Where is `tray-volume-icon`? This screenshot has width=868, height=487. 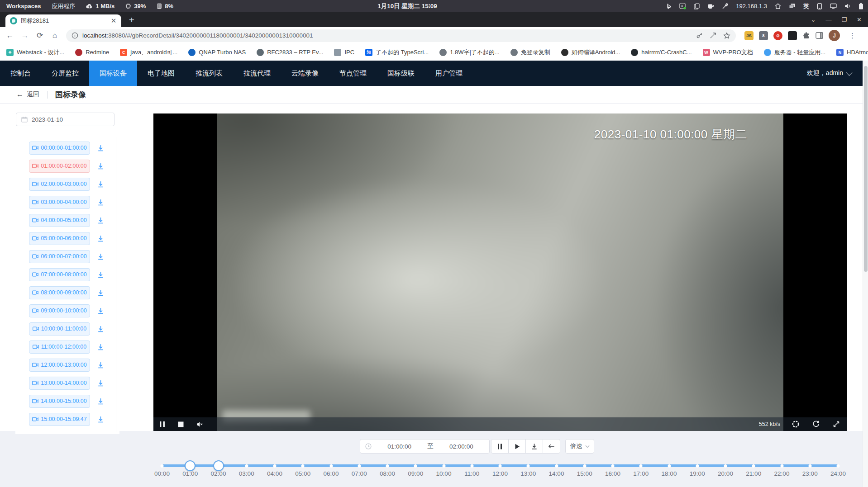
tray-volume-icon is located at coordinates (848, 6).